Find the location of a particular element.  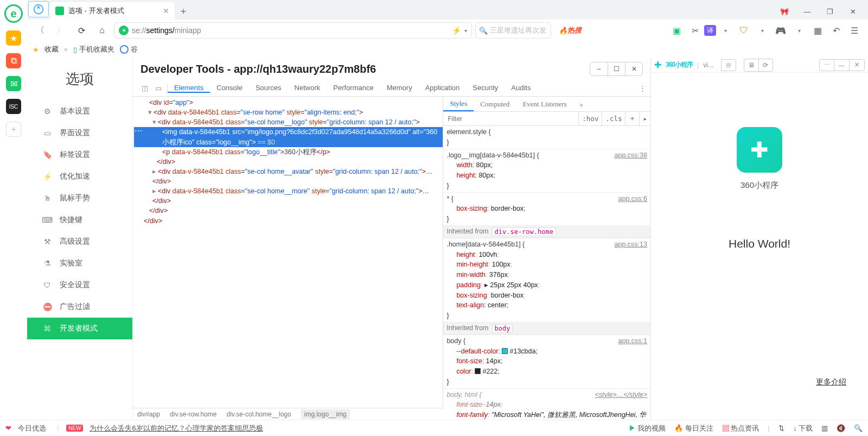

devtools-tab-audits: Audits is located at coordinates (521, 88).